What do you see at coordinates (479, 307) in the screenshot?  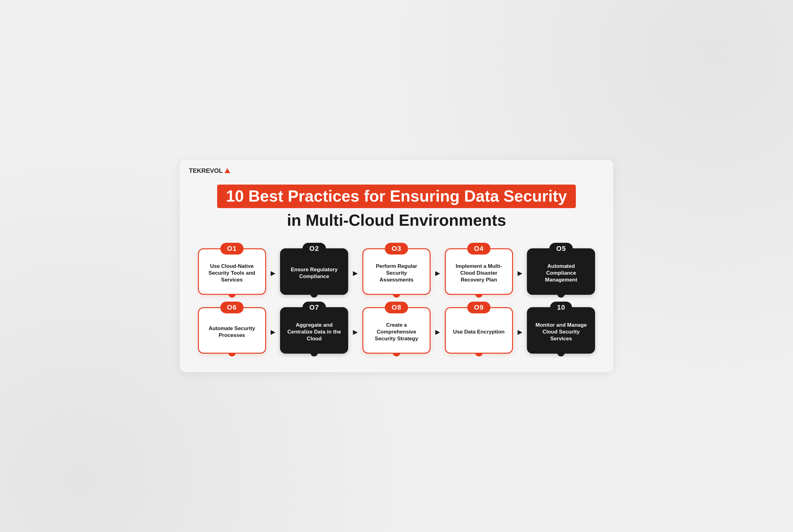 I see `badge-9: O9` at bounding box center [479, 307].